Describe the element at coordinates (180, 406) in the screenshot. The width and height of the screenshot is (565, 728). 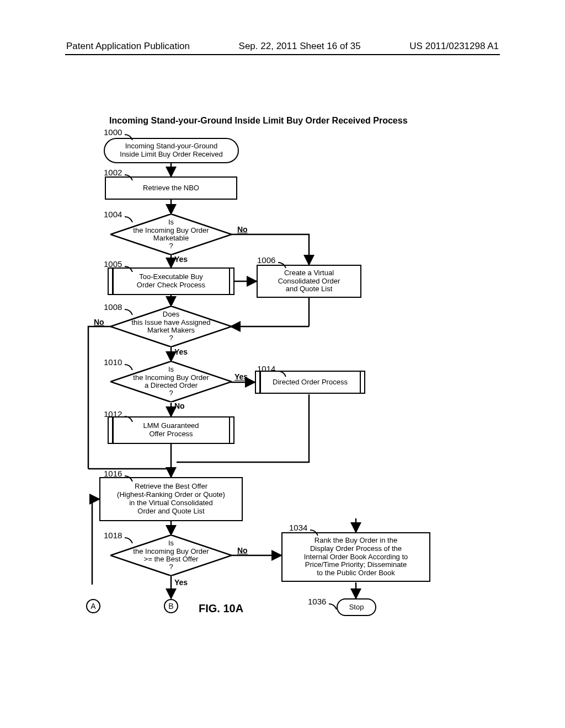
I see `edge-1010-no: No` at that location.